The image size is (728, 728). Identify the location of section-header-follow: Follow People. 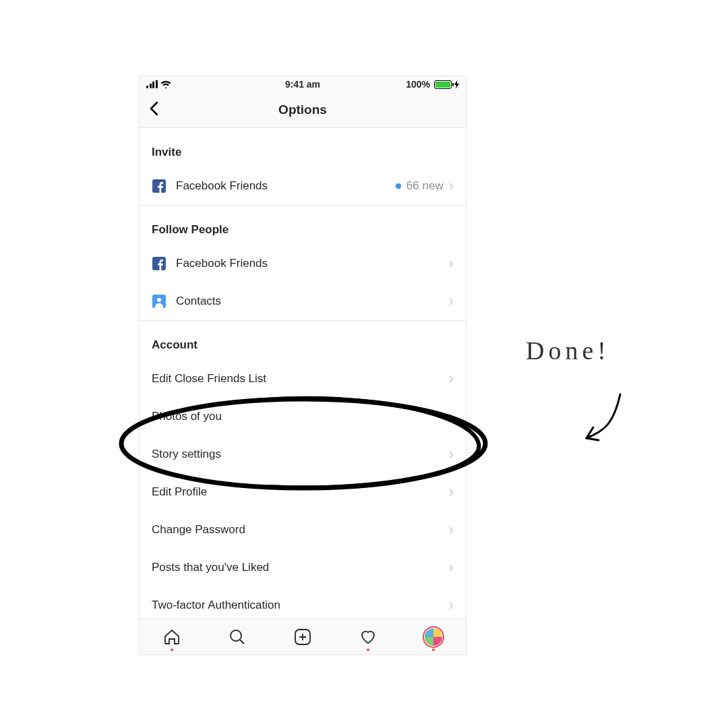
(303, 225).